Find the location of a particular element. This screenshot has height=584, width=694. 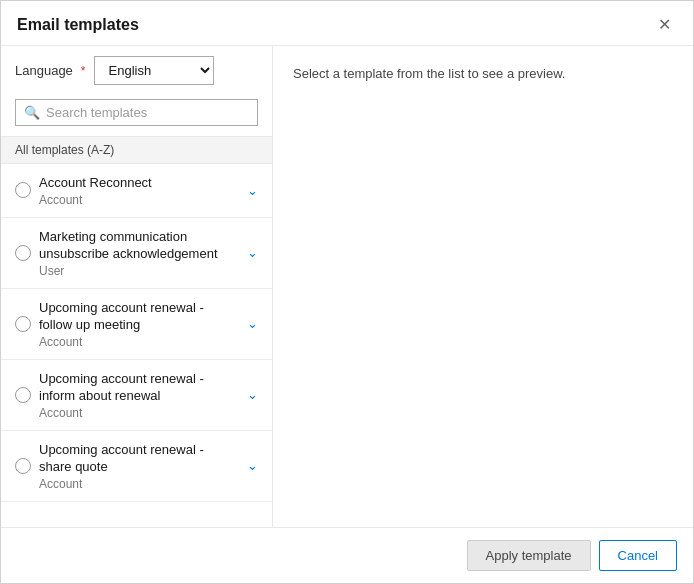

template-info: Upcoming account renewal - inform about … is located at coordinates (139, 395).